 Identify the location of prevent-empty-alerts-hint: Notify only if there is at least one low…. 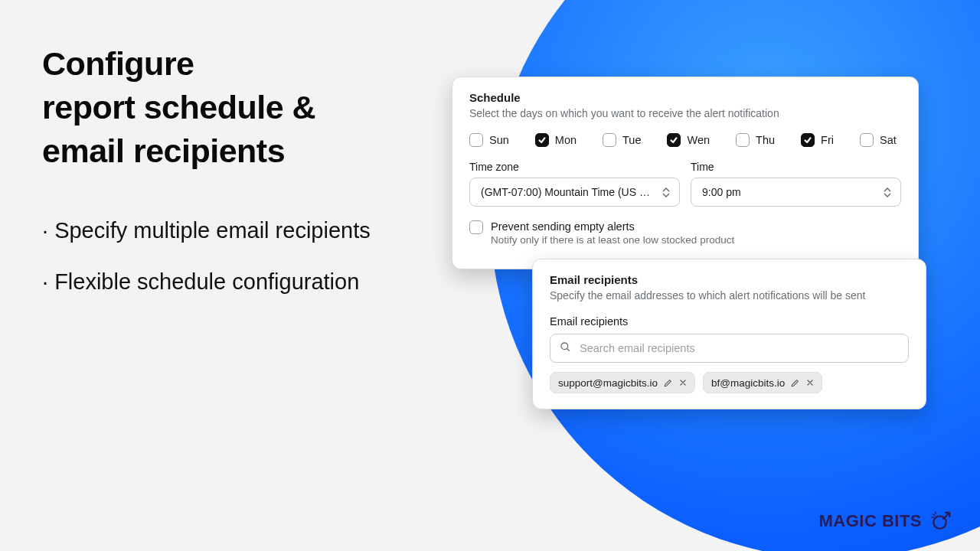
(612, 240).